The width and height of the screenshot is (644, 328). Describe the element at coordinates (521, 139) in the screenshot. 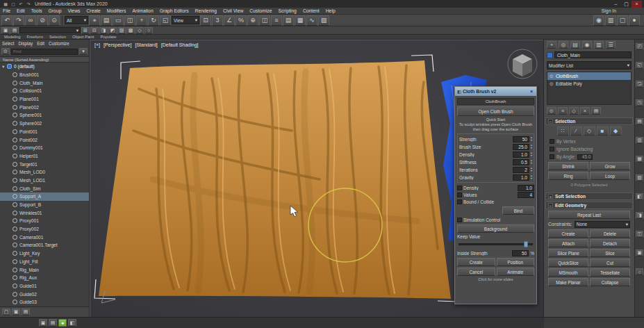

I see `parameter-value-field: 50` at that location.